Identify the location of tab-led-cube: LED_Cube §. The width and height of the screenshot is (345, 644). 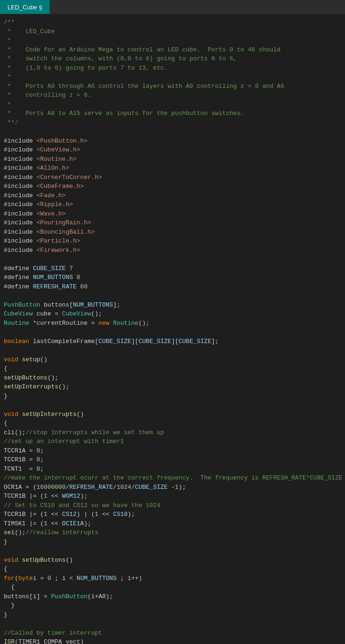
(25, 7).